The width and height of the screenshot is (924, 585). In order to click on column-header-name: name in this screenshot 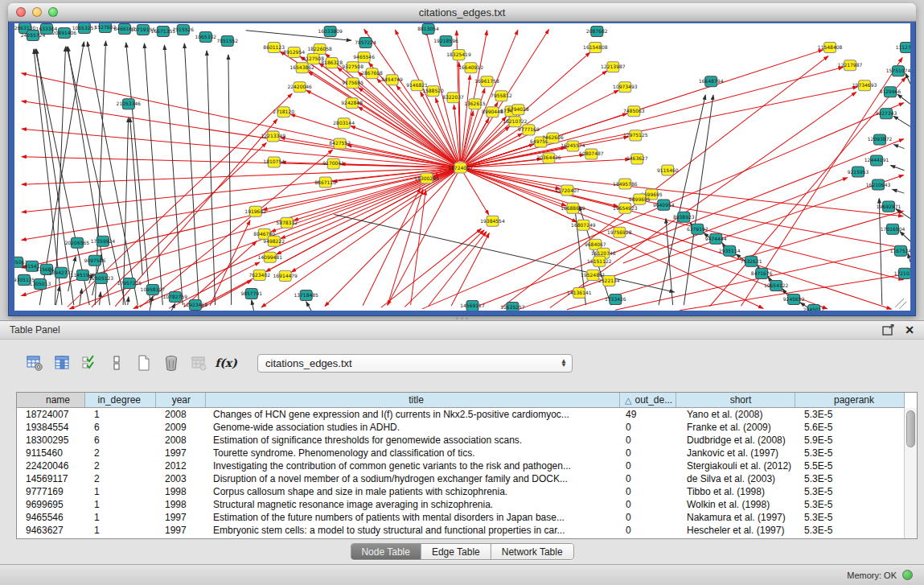, I will do `click(51, 400)`.